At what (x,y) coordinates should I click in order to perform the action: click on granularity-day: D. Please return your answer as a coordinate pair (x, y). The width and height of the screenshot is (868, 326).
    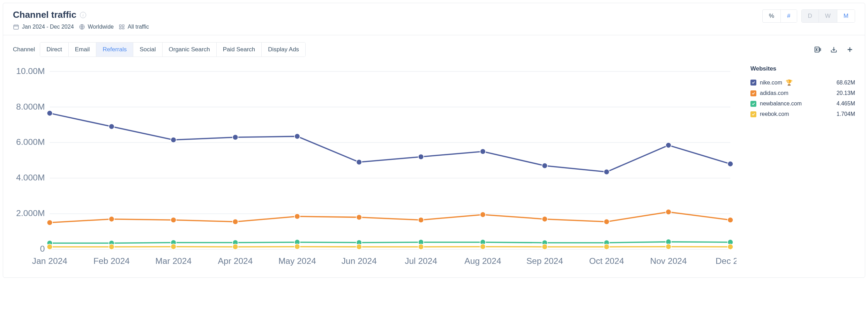
    Looking at the image, I should click on (810, 16).